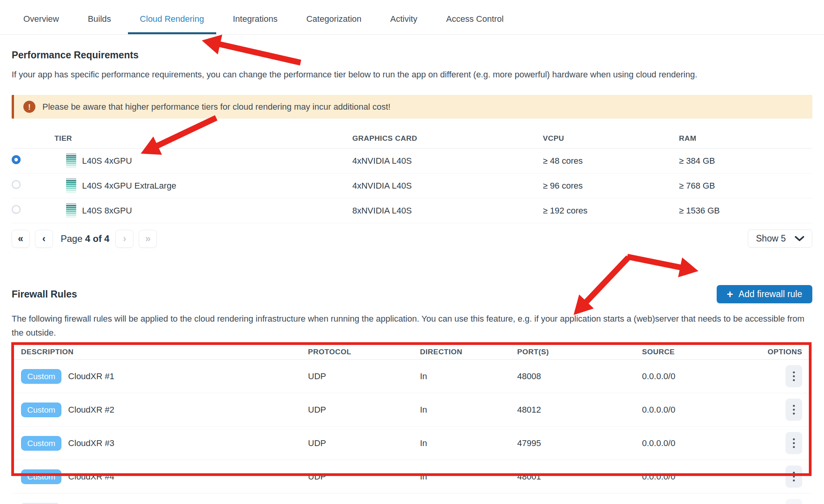 This screenshot has height=504, width=824. What do you see at coordinates (412, 107) in the screenshot?
I see `warning-banner: ! Please be aware that higher performanc…` at bounding box center [412, 107].